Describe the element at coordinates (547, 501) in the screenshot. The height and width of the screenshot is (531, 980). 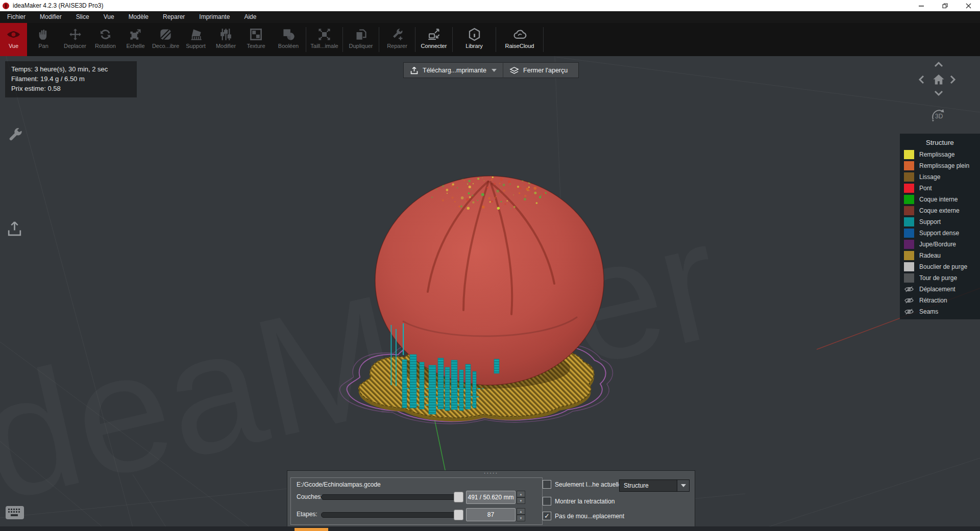
I see `checkbox-show-retraction: ✓` at that location.